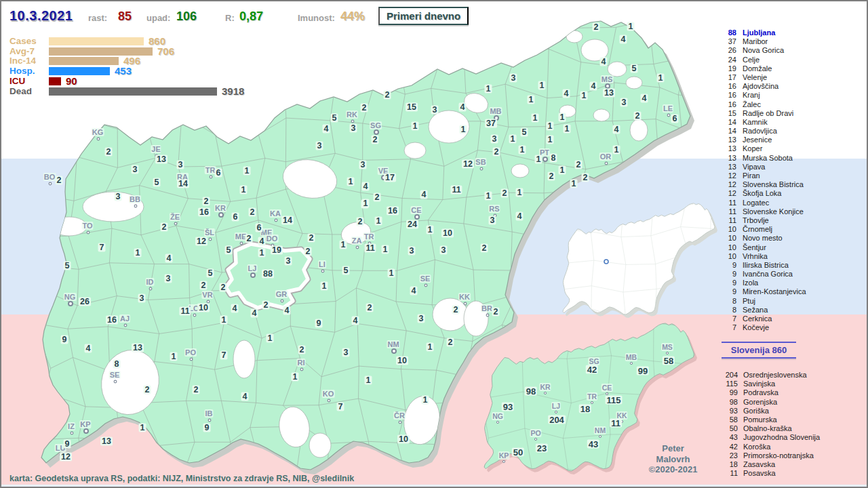 This screenshot has width=868, height=488. What do you see at coordinates (762, 283) in the screenshot?
I see `municipality-list-item: 9Izola` at bounding box center [762, 283].